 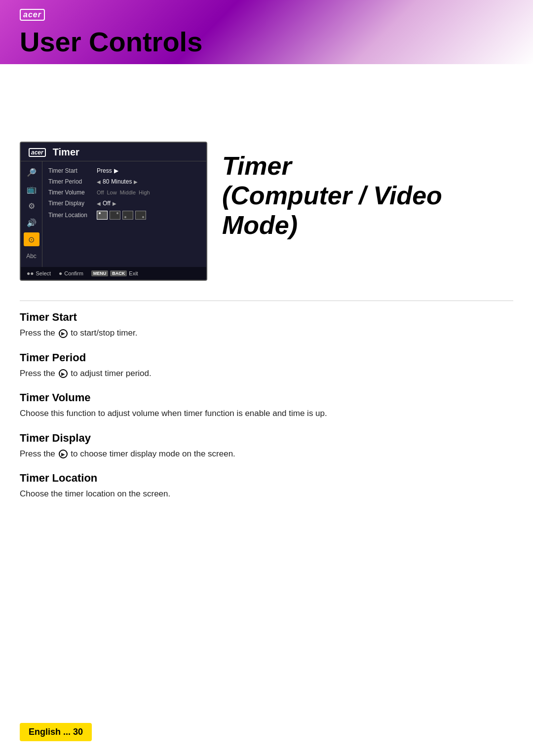 What do you see at coordinates (368, 211) in the screenshot?
I see `mode-title-area: Timer(Computer / VideoMode)` at bounding box center [368, 211].